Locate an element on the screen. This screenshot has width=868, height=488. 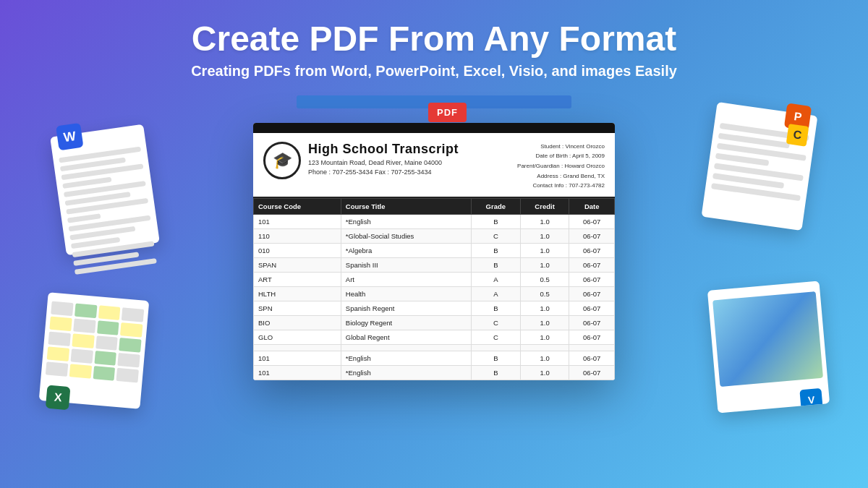
pdf-title-block: High School Transcript 123 Mountain Road… is located at coordinates (412, 159).